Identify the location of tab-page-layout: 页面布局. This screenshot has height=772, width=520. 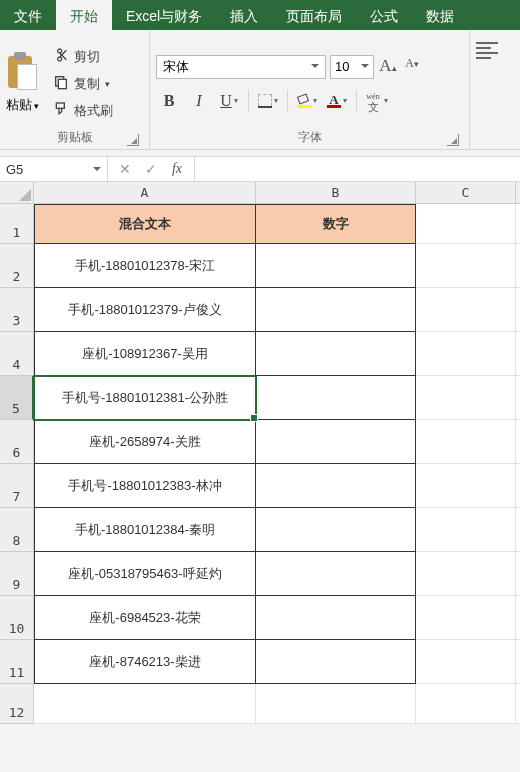
(314, 15).